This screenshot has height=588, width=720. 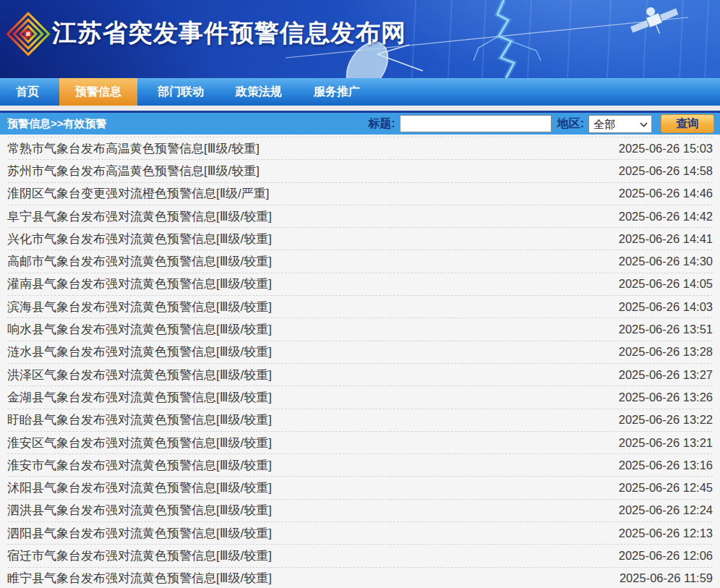 What do you see at coordinates (666, 330) in the screenshot?
I see `warning-time: 2025-06-26 13:51` at bounding box center [666, 330].